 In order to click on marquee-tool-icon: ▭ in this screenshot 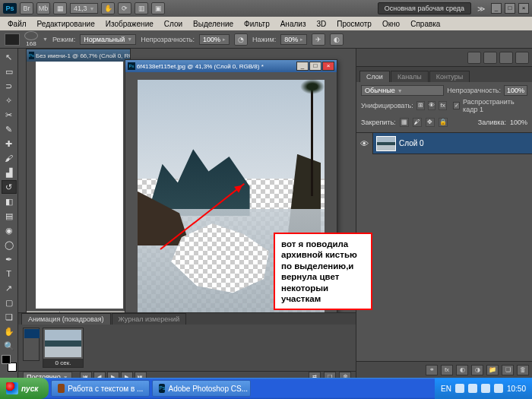, I will do `click(9, 71)`.